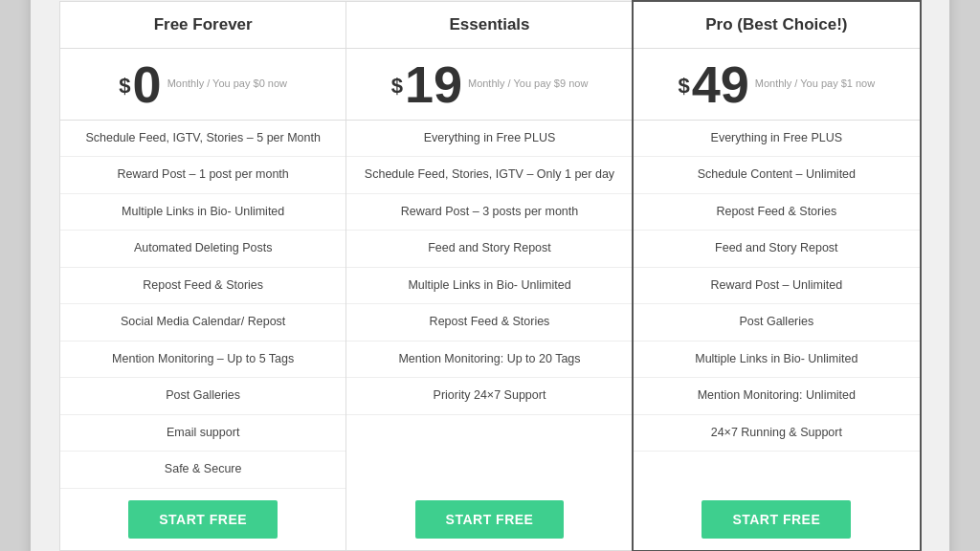  Describe the element at coordinates (203, 249) in the screenshot. I see `free-feature-4: Automated Deleting Posts` at that location.